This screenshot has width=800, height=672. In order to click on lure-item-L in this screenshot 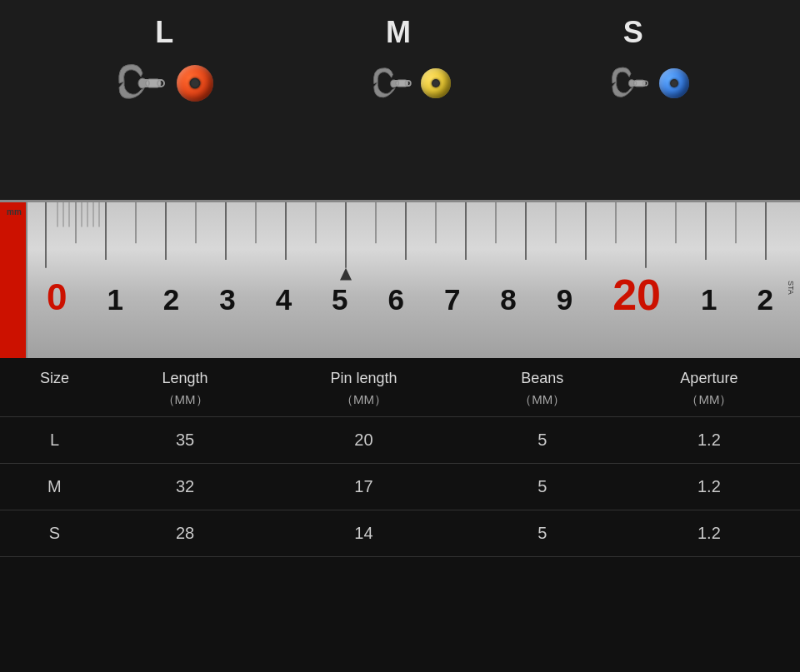, I will do `click(162, 83)`.